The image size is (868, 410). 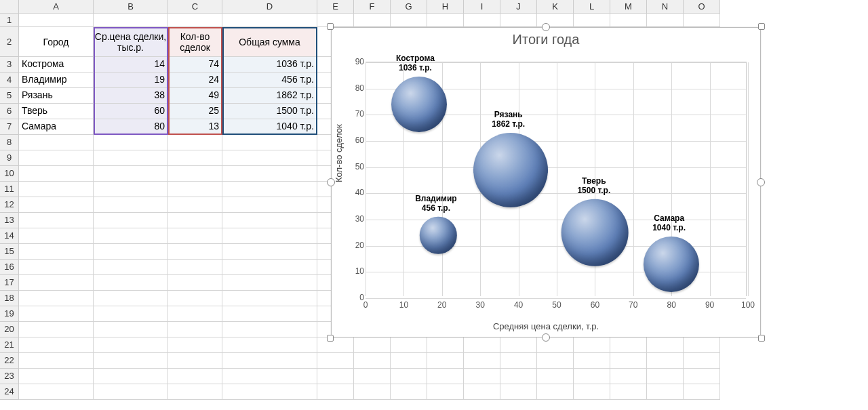 What do you see at coordinates (595, 233) in the screenshot?
I see `bubble-Тверь` at bounding box center [595, 233].